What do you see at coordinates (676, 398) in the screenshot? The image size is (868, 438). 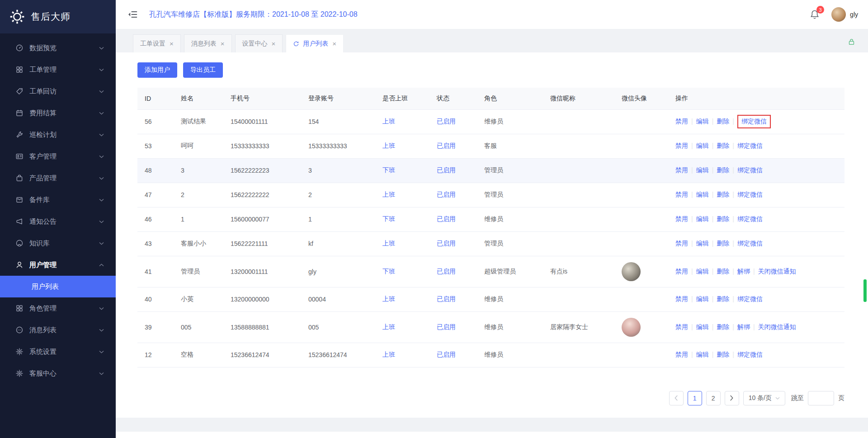 I see `pagination-prev-button` at bounding box center [676, 398].